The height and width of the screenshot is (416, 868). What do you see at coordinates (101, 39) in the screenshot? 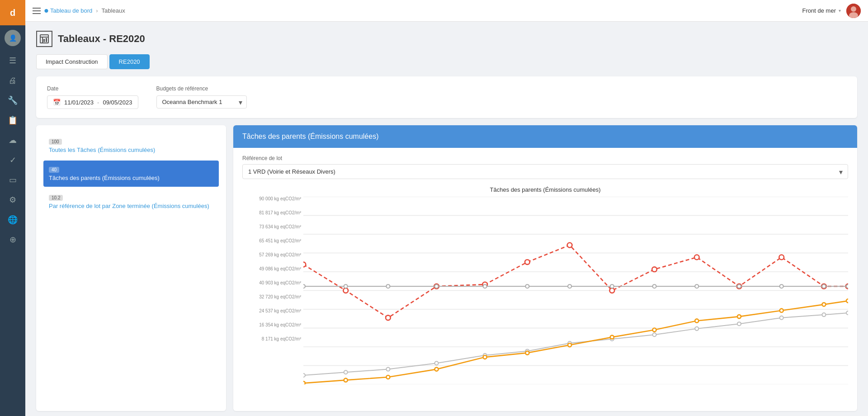
I see `page-title: Tableaux - RE2020` at bounding box center [101, 39].